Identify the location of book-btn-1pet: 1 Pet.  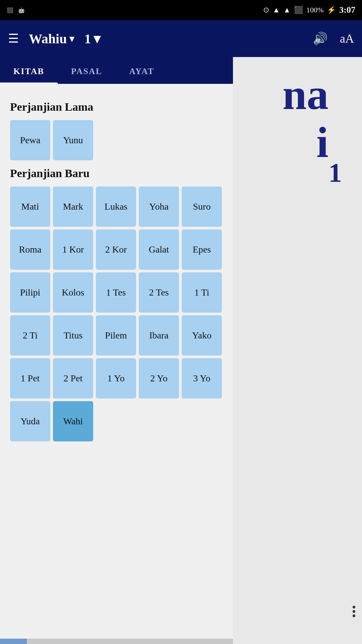
(30, 378).